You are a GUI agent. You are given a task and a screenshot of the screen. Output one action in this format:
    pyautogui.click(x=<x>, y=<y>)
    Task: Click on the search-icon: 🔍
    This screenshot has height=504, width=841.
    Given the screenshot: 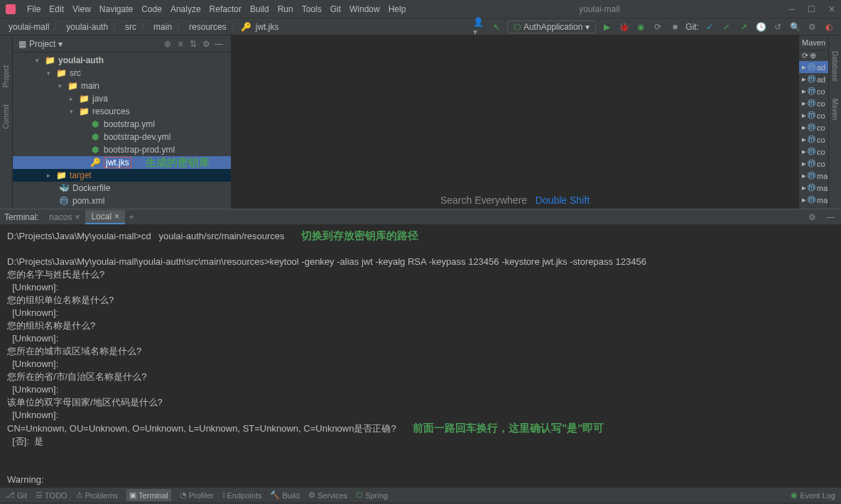 What is the action you would take?
    pyautogui.click(x=795, y=27)
    